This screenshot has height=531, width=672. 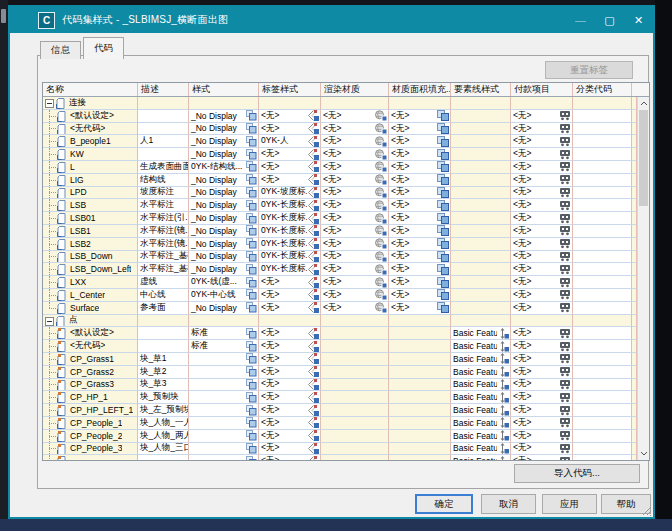 What do you see at coordinates (340, 218) in the screenshot?
I see `table-row: LSB01水平标注(引..._No Display0YK-长度标...<无><无…` at bounding box center [340, 218].